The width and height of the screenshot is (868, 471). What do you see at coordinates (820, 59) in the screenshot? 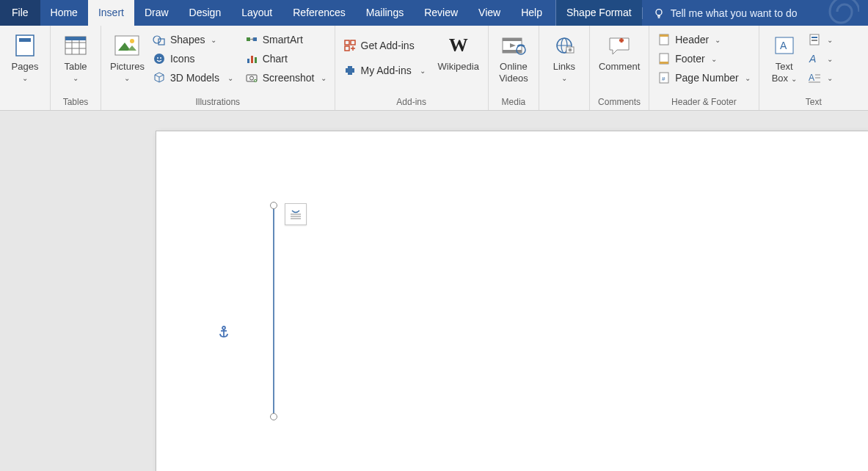
I see `wordart-button: A ⌄` at bounding box center [820, 59].